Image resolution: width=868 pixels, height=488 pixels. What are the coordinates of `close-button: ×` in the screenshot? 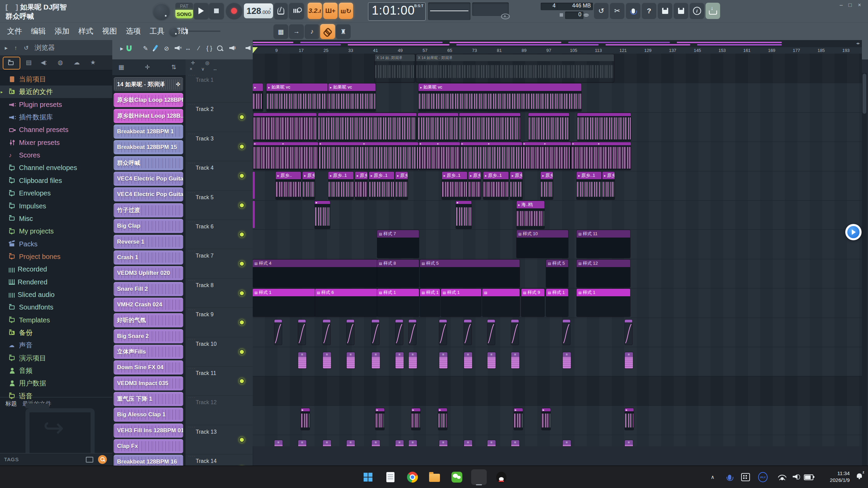 It's located at (860, 5).